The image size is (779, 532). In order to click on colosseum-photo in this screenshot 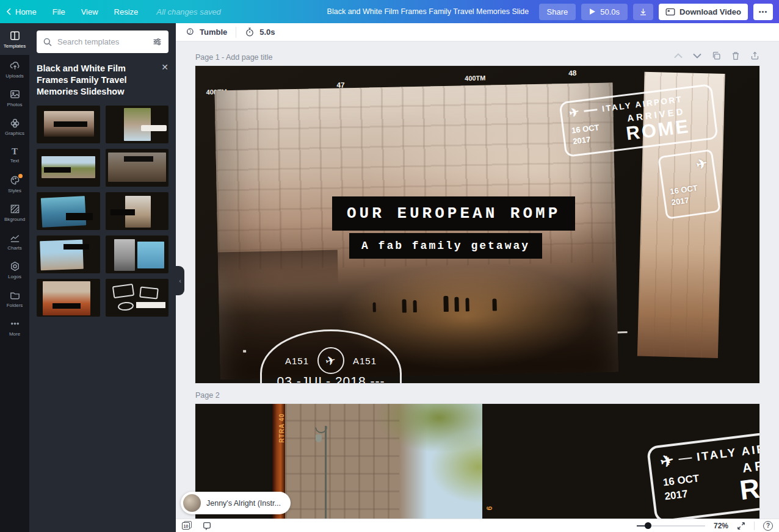, I will do `click(383, 461)`.